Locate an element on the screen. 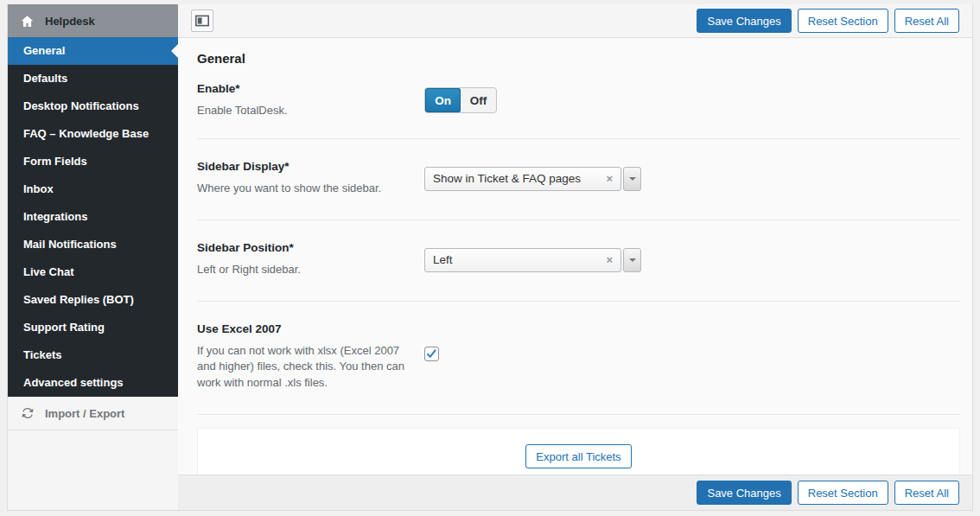  setting-label: Use Excel 2007 is located at coordinates (311, 328).